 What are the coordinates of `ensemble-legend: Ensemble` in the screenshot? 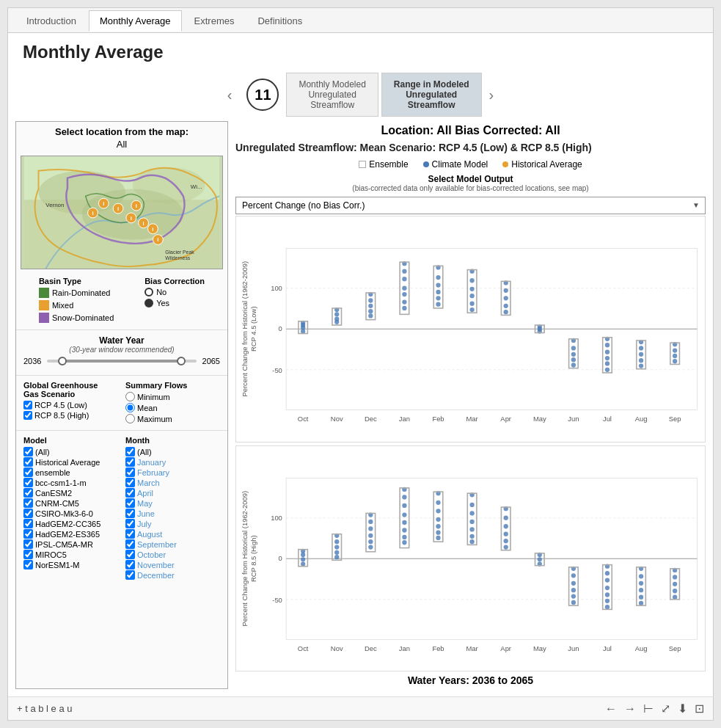 It's located at (383, 164).